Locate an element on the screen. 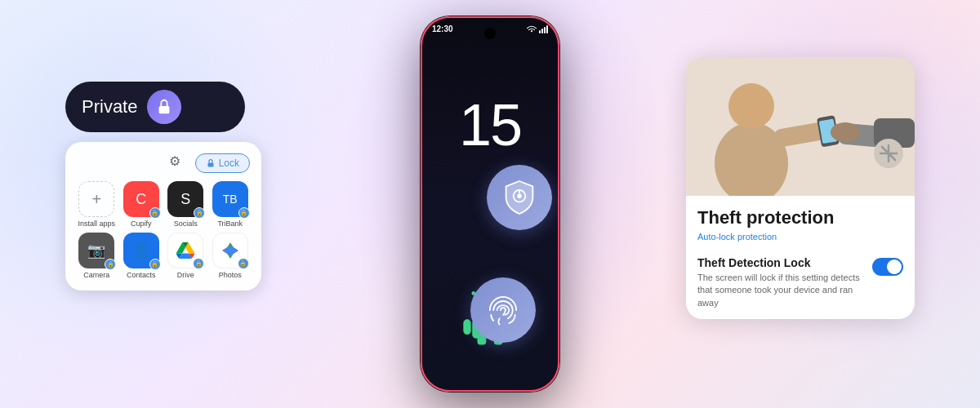 Image resolution: width=980 pixels, height=408 pixels. tribank-icon: TB 🔒 is located at coordinates (230, 199).